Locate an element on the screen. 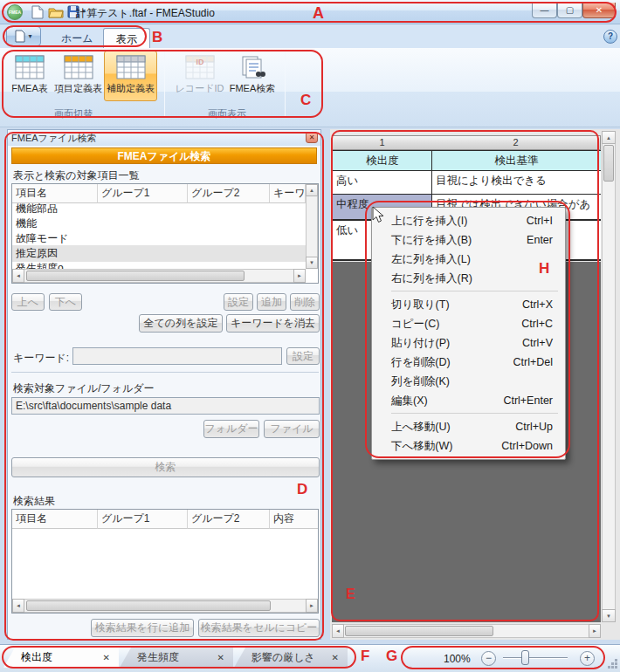  sheet-column-header: 2 is located at coordinates (516, 143).